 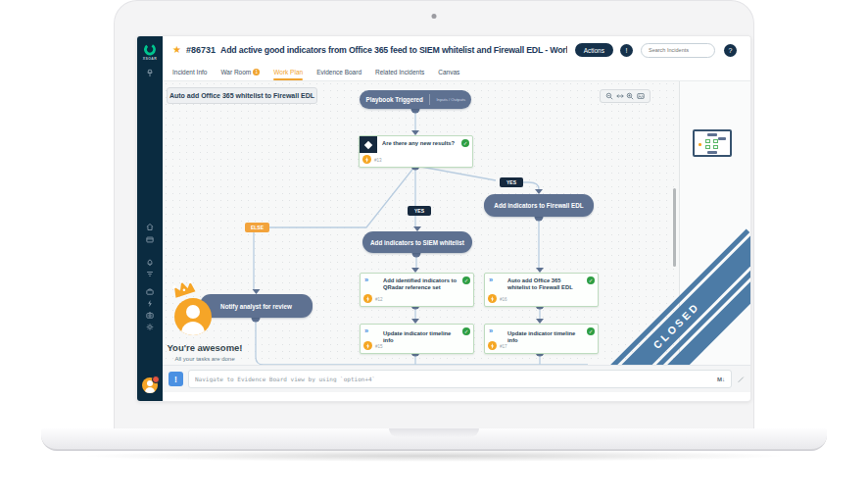 What do you see at coordinates (460, 378) in the screenshot?
I see `command-input: Navigate to Evidence Board view by using…` at bounding box center [460, 378].